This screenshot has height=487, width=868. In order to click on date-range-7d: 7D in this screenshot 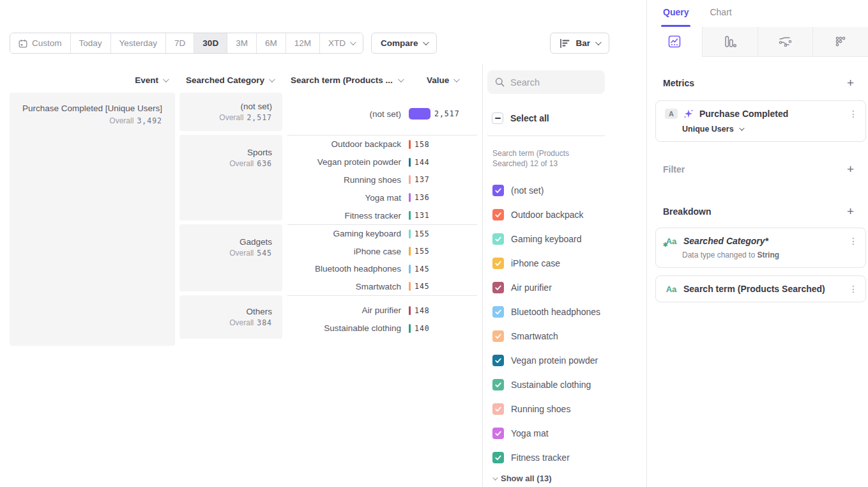, I will do `click(180, 43)`.